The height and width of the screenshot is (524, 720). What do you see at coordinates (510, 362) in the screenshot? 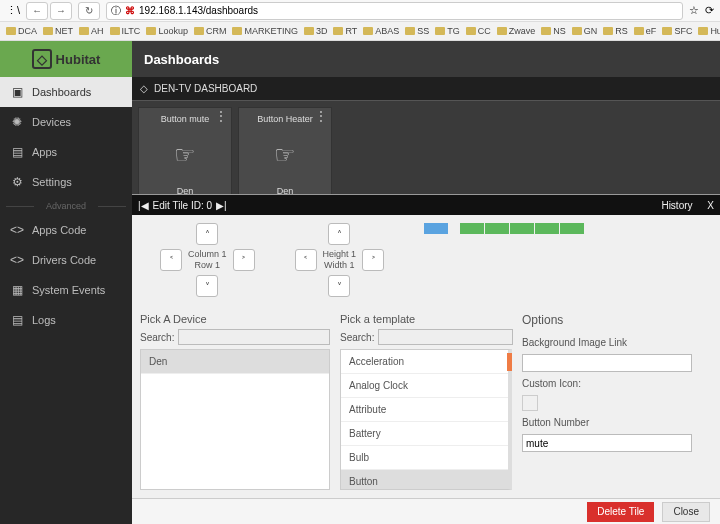
I see `scroll-indicator` at bounding box center [510, 362].